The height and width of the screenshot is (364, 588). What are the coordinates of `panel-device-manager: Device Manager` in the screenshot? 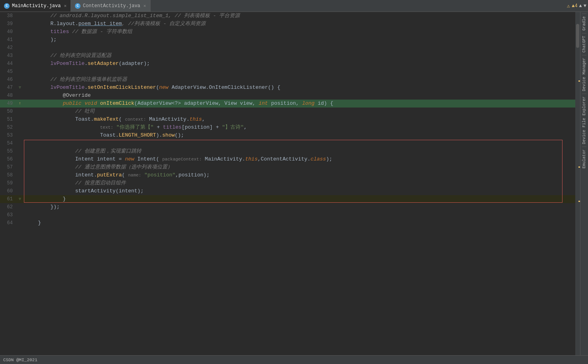 It's located at (584, 74).